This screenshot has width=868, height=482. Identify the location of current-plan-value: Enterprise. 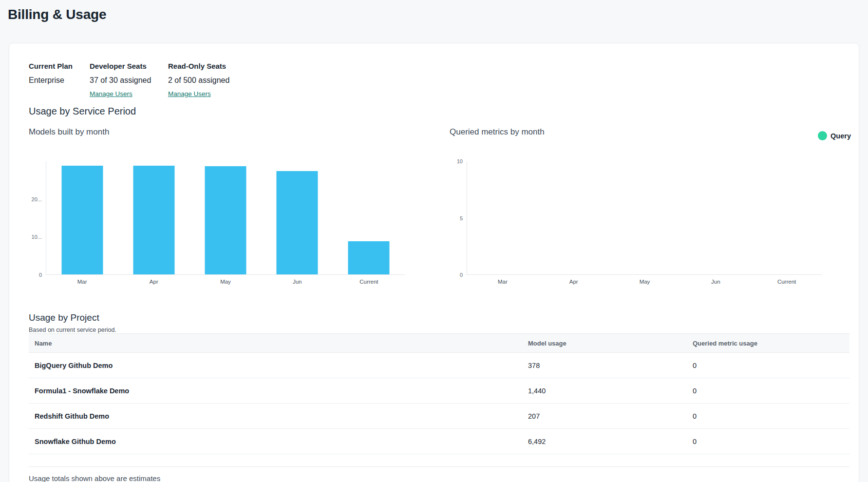
(51, 80).